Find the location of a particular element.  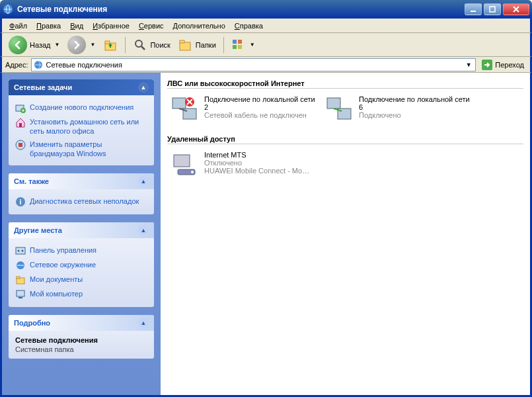

connection-name: Подключение по локальной сети 2 is located at coordinates (260, 103).